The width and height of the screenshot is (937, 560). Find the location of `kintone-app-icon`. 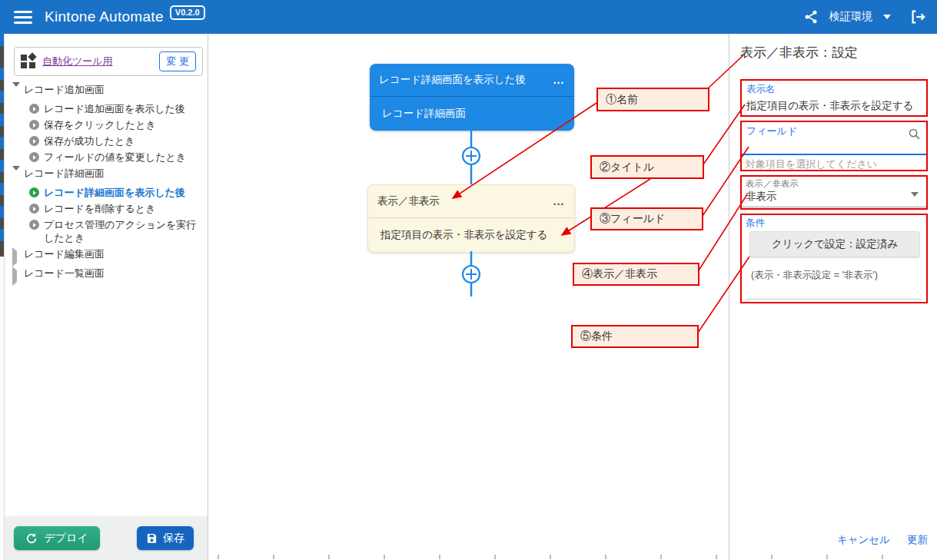

kintone-app-icon is located at coordinates (28, 61).